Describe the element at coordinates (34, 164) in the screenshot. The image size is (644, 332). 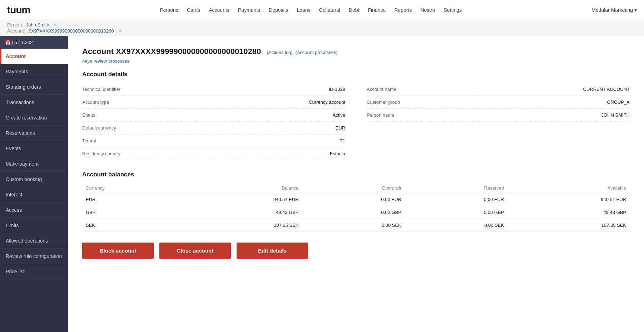
I see `sidebar-item-make-payment: Make payment` at that location.